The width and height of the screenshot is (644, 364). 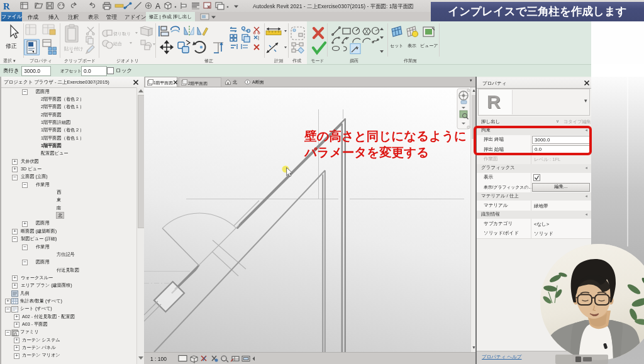 I want to click on svg-text: パラメータを変更する, so click(x=366, y=152).